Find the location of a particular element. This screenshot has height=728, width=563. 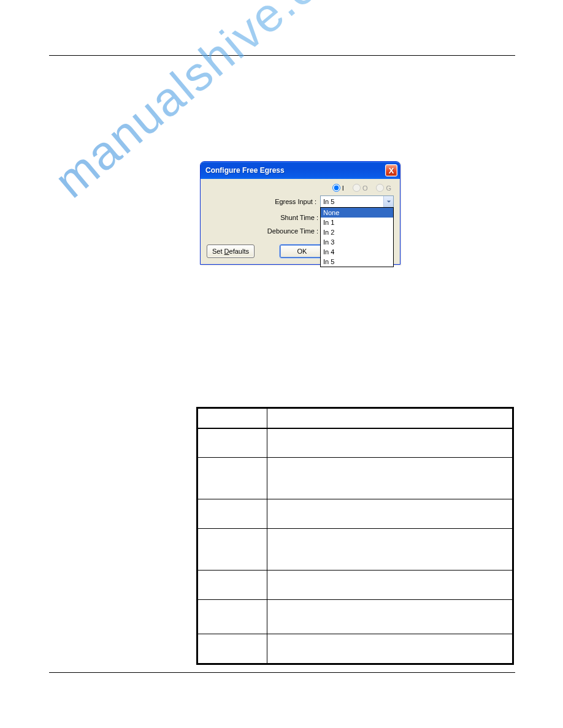

chevron-down-icon is located at coordinates (388, 202).